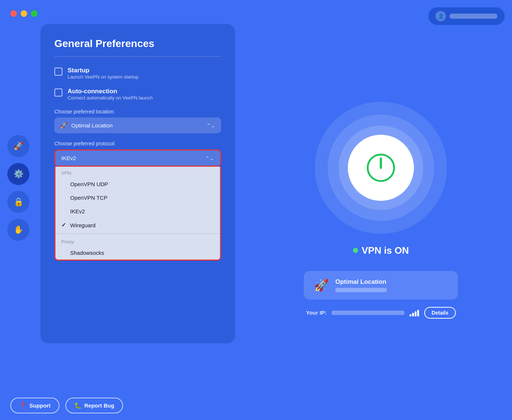 This screenshot has height=420, width=512. Describe the element at coordinates (89, 198) in the screenshot. I see `menu-item-openvpn-tcp-label: OpenVPN TCP` at that location.